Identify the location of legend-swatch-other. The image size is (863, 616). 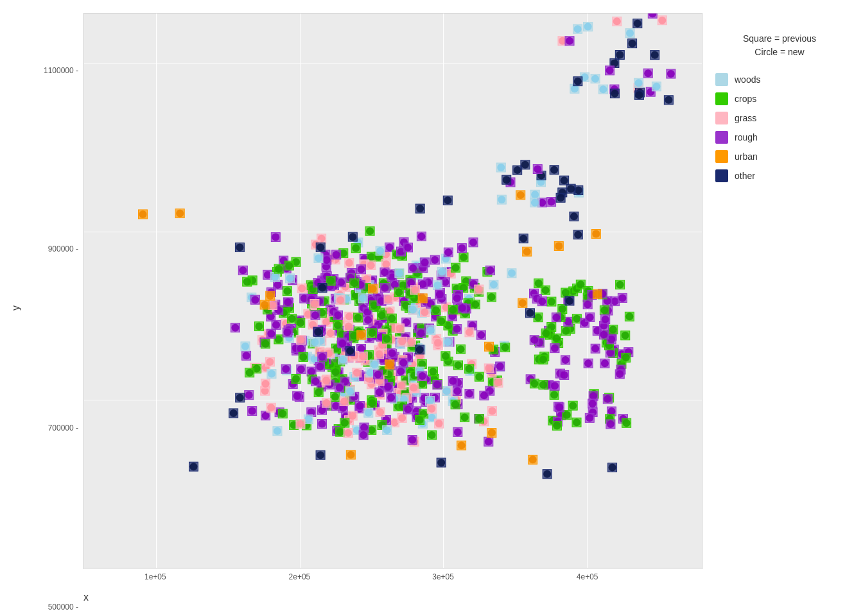
(722, 176).